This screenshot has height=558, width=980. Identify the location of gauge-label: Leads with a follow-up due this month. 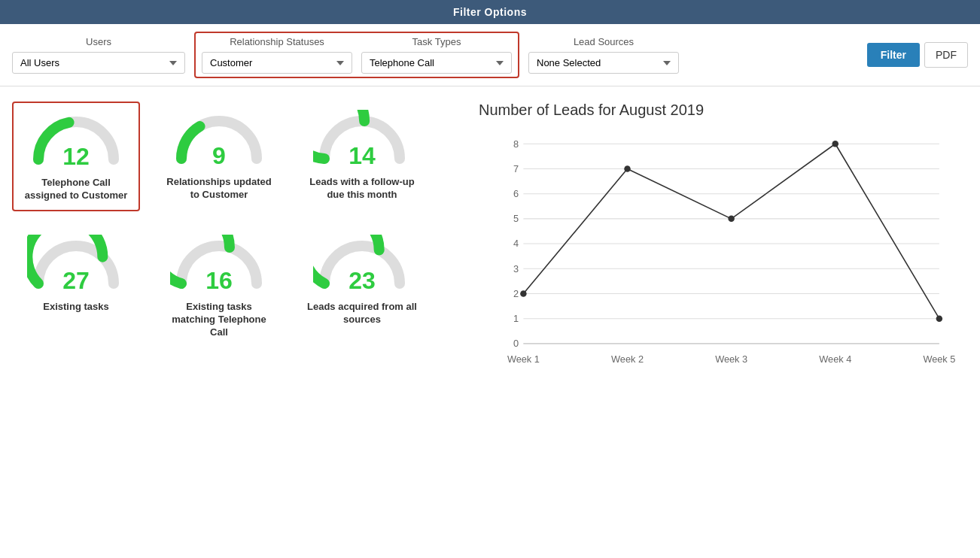
(362, 189).